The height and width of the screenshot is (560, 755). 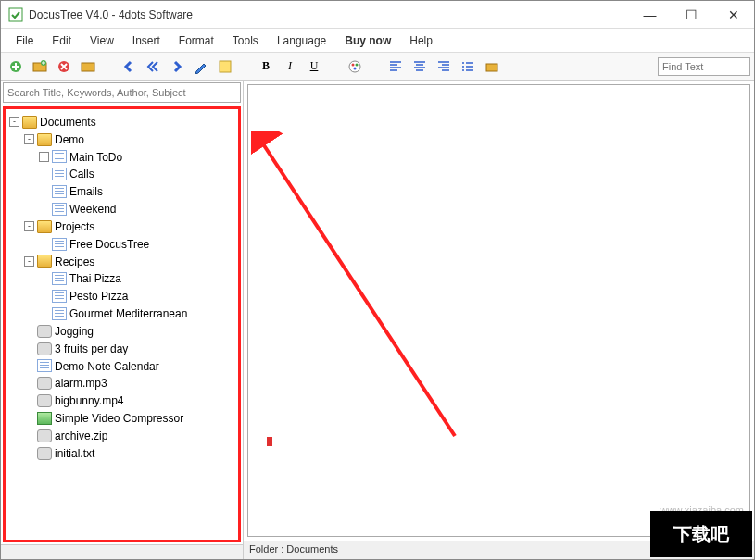 What do you see at coordinates (734, 15) in the screenshot?
I see `close-button: ✕` at bounding box center [734, 15].